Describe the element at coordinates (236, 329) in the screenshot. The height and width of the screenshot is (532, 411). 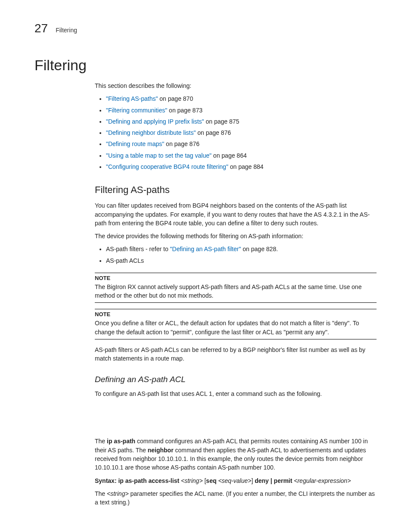
I see `note-body: Once you define a filter or ACL, the def…` at that location.